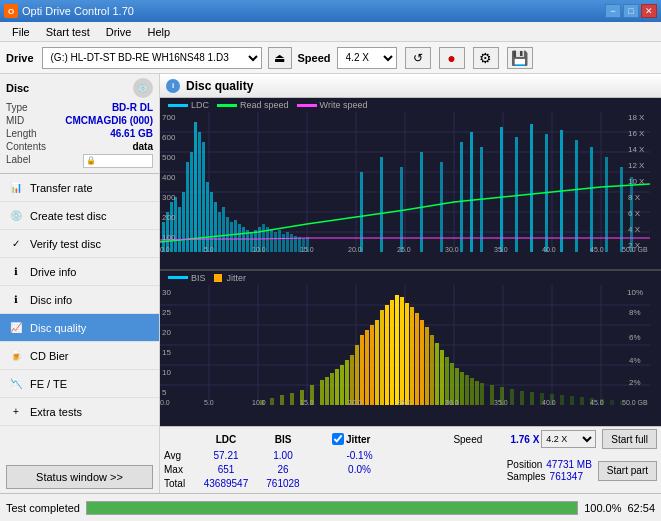 The width and height of the screenshot is (661, 521). What do you see at coordinates (152, 58) in the screenshot?
I see `drive-select: (G:) HL-DT-ST BD-RE WH16NS48 1.D3` at bounding box center [152, 58].